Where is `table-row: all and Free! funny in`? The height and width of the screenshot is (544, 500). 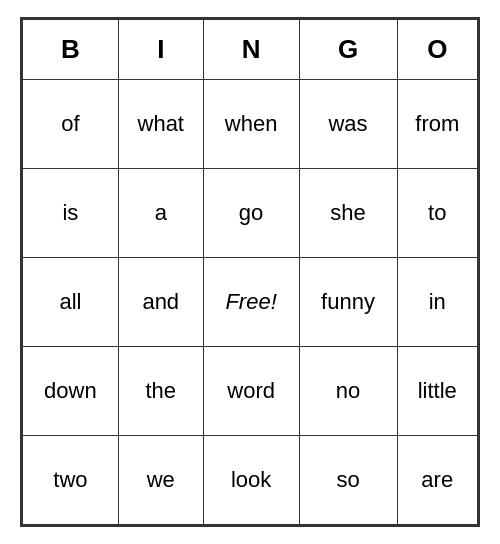
table-row: all and Free! funny in is located at coordinates (250, 302).